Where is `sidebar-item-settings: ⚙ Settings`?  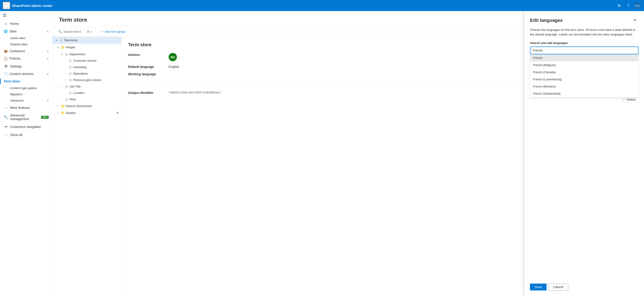 sidebar-item-settings: ⚙ Settings is located at coordinates (26, 66).